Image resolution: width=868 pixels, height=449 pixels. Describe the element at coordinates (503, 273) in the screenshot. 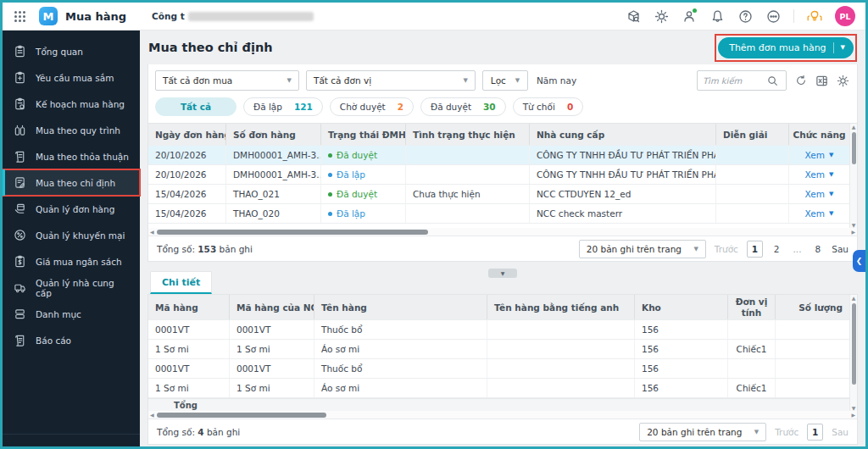

I see `collapse-detail-button: ▼` at that location.